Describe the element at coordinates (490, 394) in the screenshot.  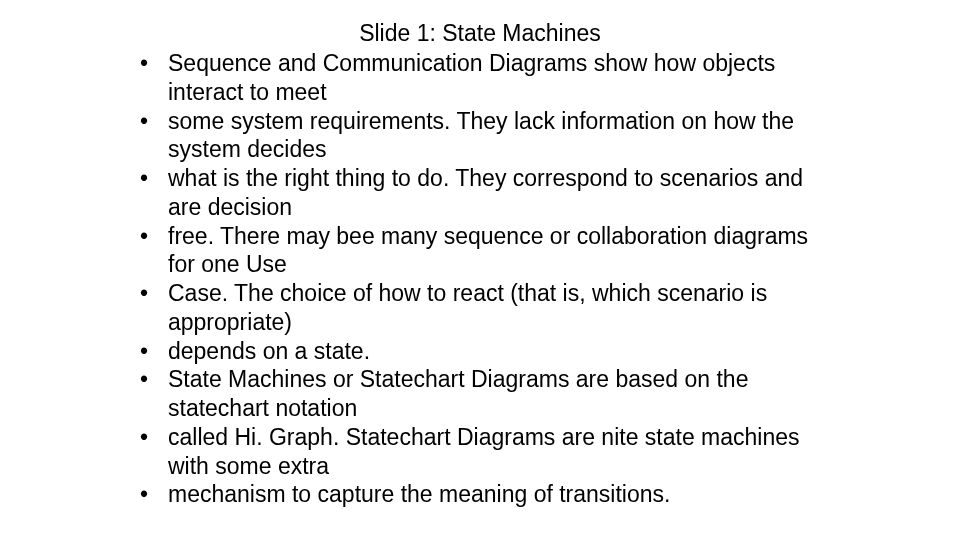
I see `list-item: State Machines or Statechart Diagrams ar…` at that location.